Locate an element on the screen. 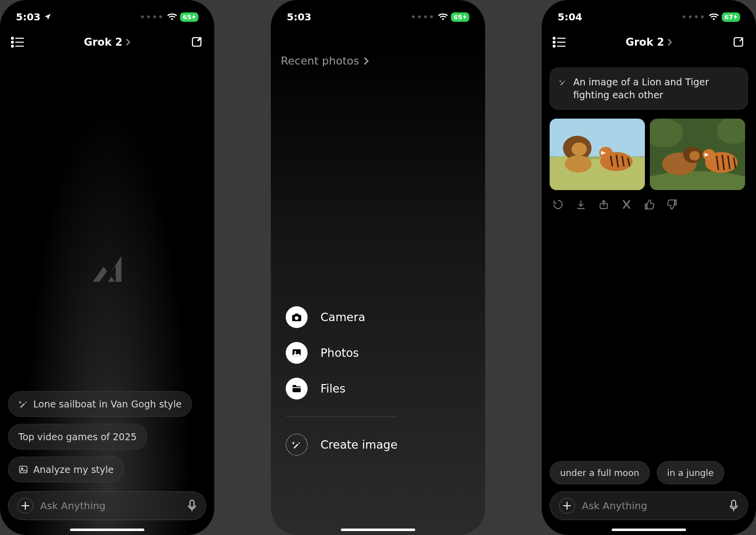 This screenshot has width=756, height=535. user-prompt-card: An image of a Lion and Tiger fighting ea… is located at coordinates (649, 88).